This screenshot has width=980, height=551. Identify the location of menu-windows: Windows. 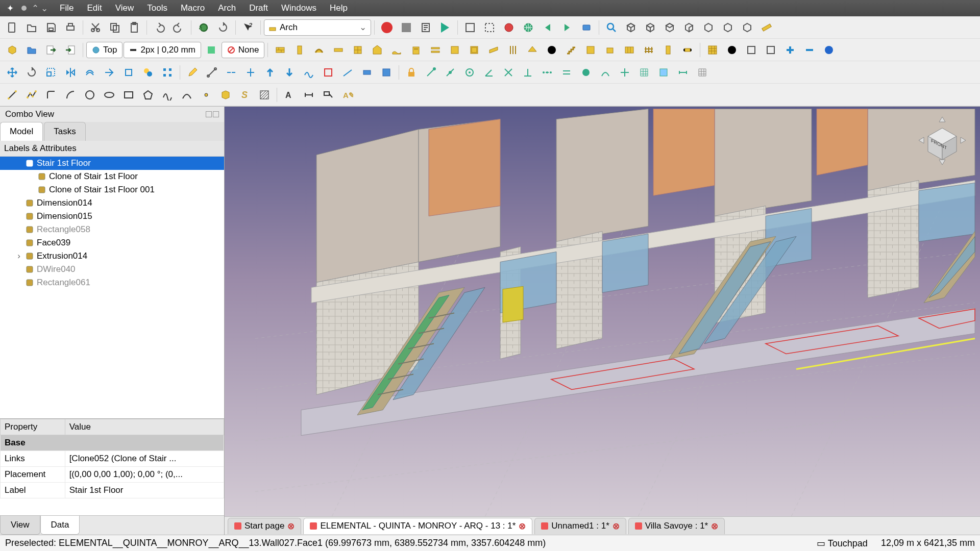
(299, 8).